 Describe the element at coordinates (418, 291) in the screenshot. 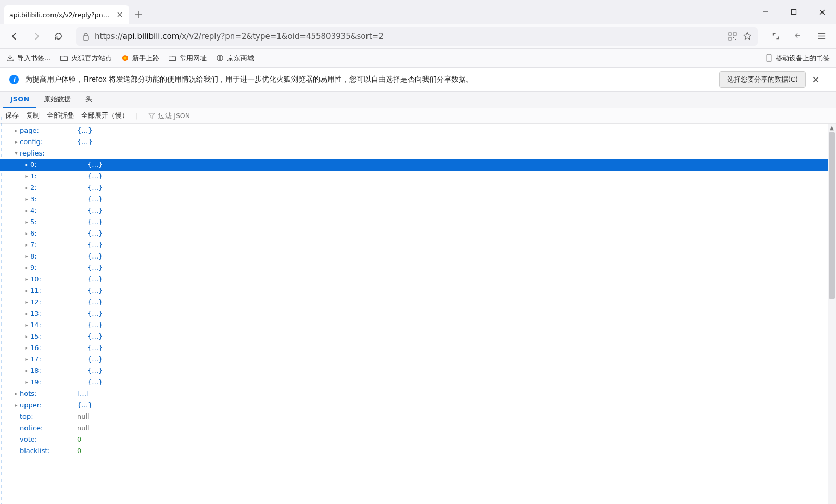

I see `tree-row-reply-11: ▸11:{…}` at that location.